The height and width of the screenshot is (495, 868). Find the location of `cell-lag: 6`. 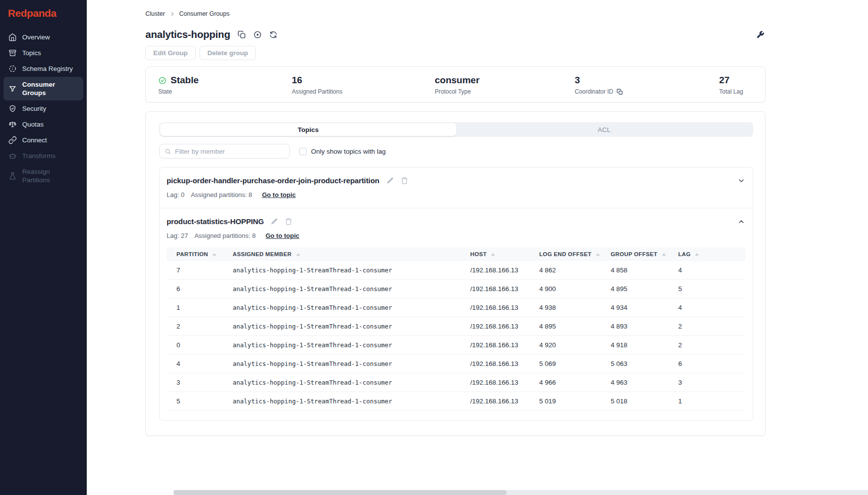

cell-lag: 6 is located at coordinates (707, 364).